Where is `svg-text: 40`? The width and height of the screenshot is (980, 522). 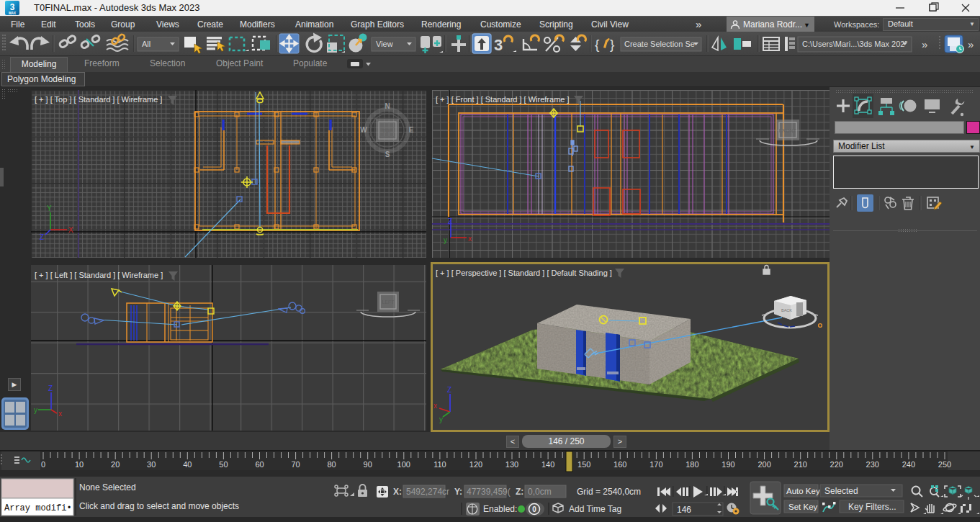 svg-text: 40 is located at coordinates (187, 464).